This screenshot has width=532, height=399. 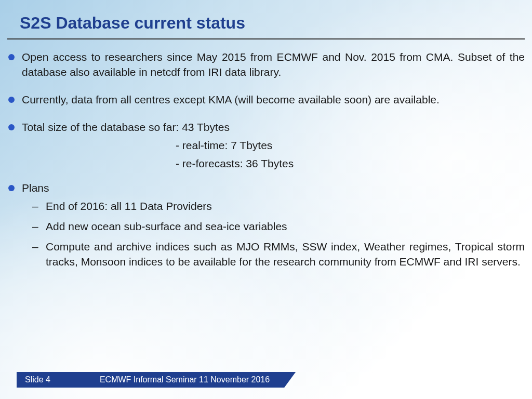 I want to click on slide-number: Slide 4, so click(x=41, y=380).